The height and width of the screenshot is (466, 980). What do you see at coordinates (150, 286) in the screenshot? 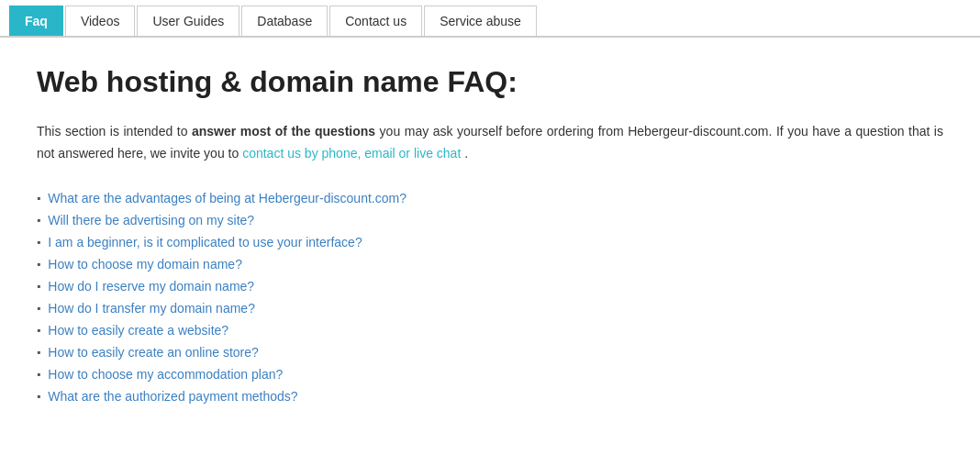
I see `faq-link: How do I reserve my domain name?` at bounding box center [150, 286].